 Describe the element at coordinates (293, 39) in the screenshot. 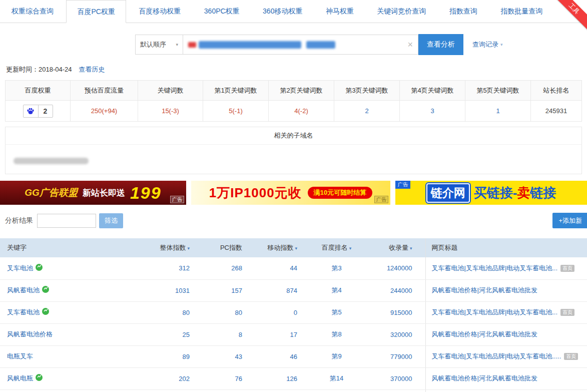

I see `search-bar: 默认顺序 ▾ × 查看分析 查询记录 ▾` at that location.